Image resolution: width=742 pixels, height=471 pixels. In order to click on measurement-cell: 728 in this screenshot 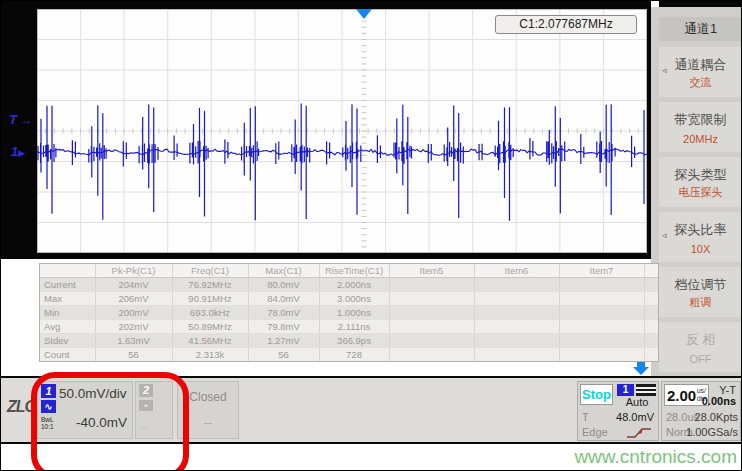, I will do `click(354, 355)`.